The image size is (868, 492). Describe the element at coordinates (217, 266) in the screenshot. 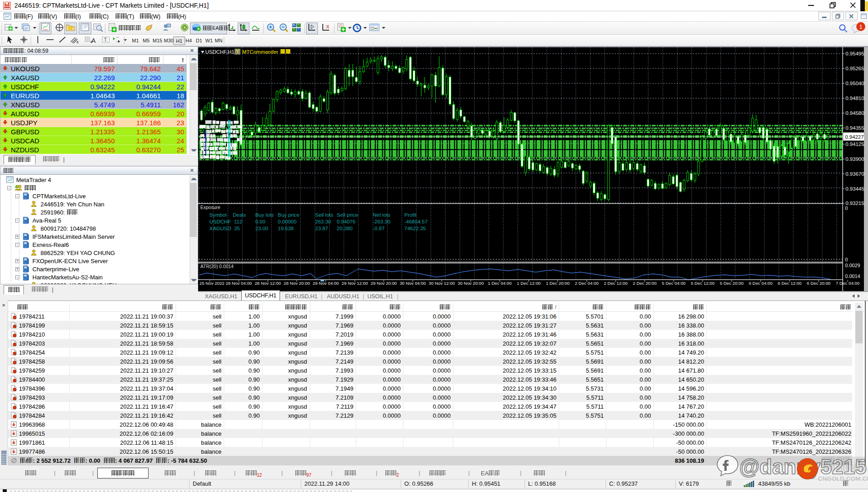

I see `svg-text: ATR(20) 0.0014` at that location.